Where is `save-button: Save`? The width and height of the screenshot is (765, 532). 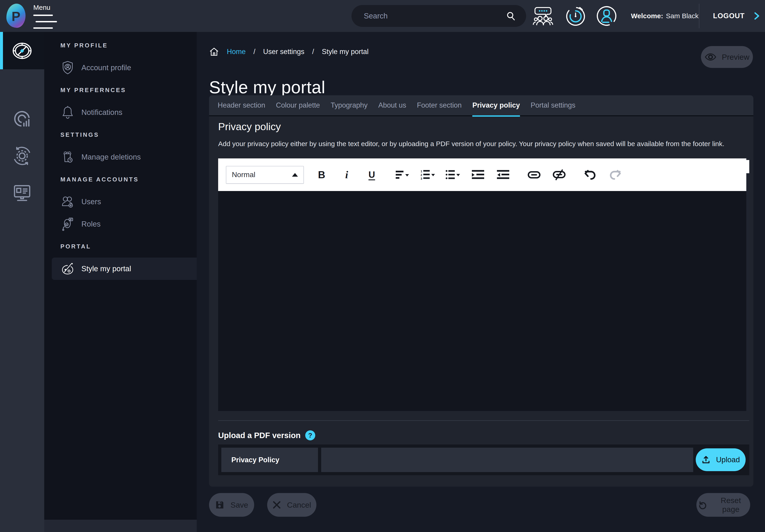
save-button: Save is located at coordinates (232, 505).